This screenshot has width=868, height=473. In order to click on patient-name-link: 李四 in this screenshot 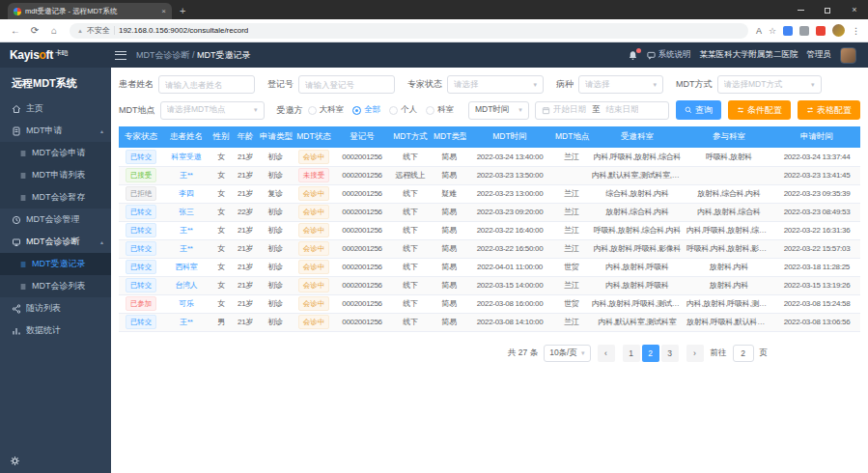, I will do `click(185, 193)`.